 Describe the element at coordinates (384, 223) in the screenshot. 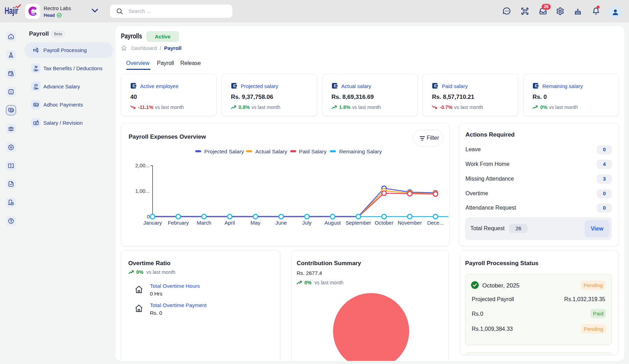

I see `svg-text: October` at that location.